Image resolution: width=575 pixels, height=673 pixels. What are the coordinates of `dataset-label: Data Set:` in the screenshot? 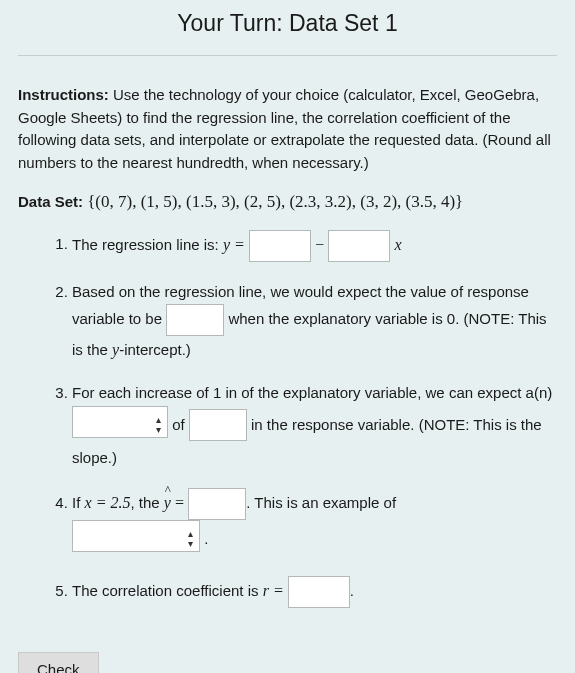 It's located at (50, 202).